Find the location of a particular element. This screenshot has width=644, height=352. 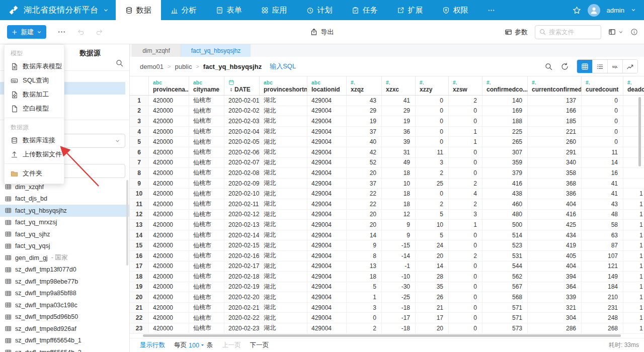

cell: 19 is located at coordinates (398, 121).